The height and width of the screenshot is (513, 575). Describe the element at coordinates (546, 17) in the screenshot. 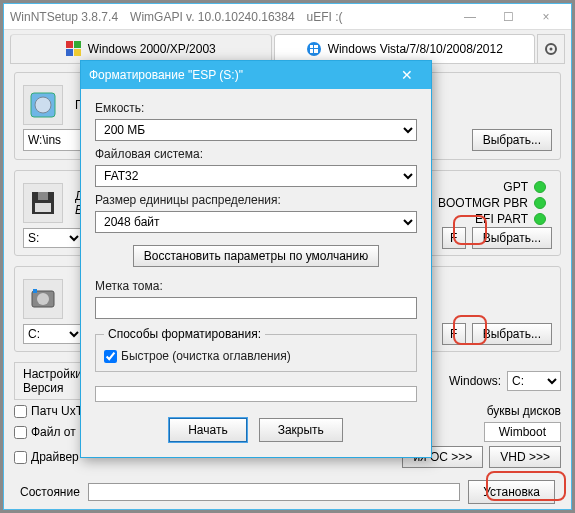

I see `close-button: ×` at that location.